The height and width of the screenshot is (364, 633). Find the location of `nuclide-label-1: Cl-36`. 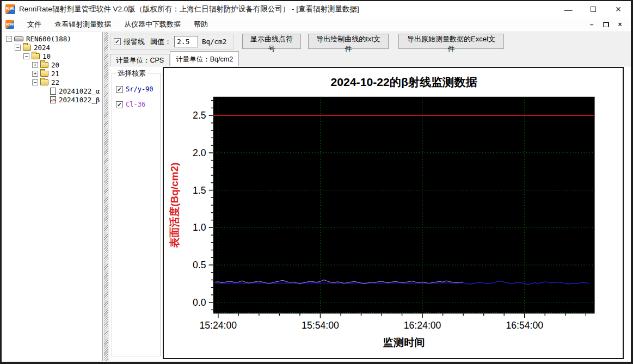

nuclide-label-1: Cl-36 is located at coordinates (136, 104).